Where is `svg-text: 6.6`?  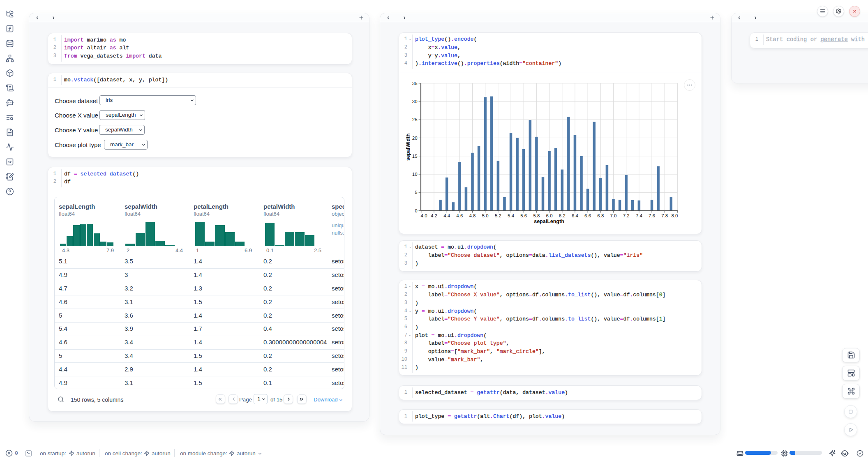
svg-text: 6.6 is located at coordinates (588, 216).